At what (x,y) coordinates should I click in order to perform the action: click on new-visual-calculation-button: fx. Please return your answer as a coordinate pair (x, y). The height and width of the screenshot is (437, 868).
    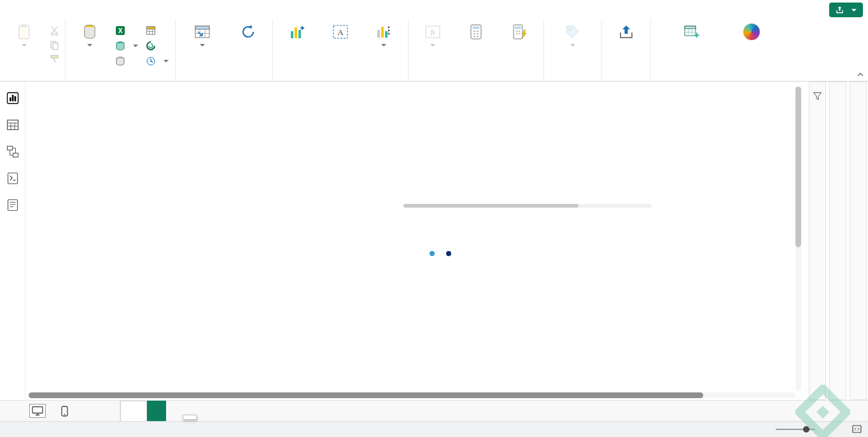
    Looking at the image, I should click on (433, 34).